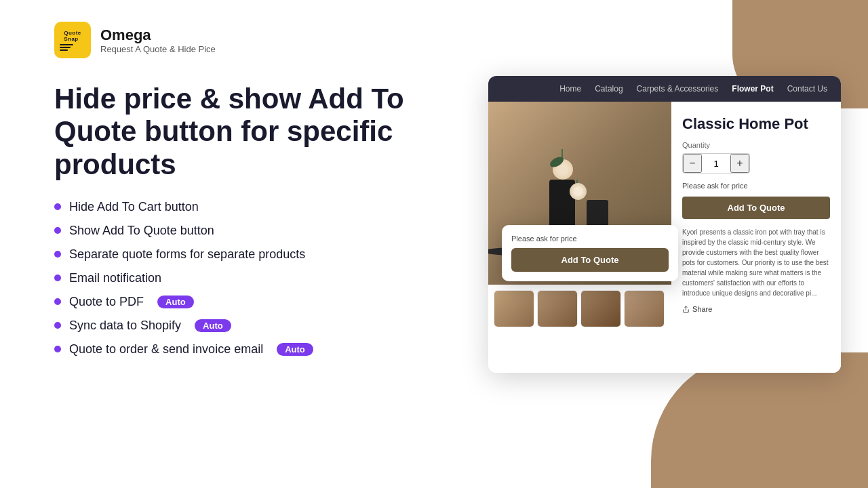 This screenshot has height=488, width=868. Describe the element at coordinates (73, 40) in the screenshot. I see `logo-box: QuoteSnap` at that location.